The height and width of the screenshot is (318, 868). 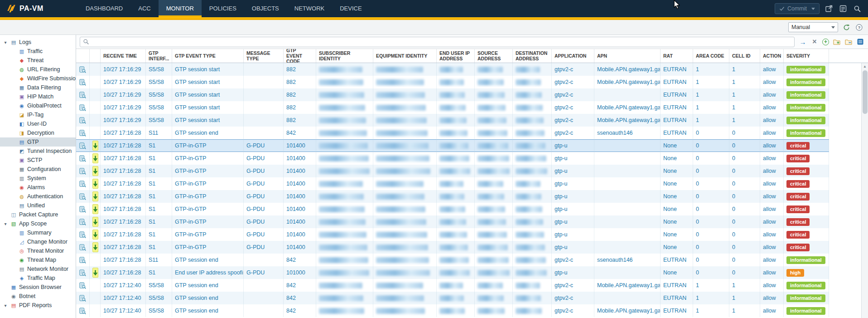 What do you see at coordinates (442, 42) in the screenshot?
I see `filter-input` at bounding box center [442, 42].